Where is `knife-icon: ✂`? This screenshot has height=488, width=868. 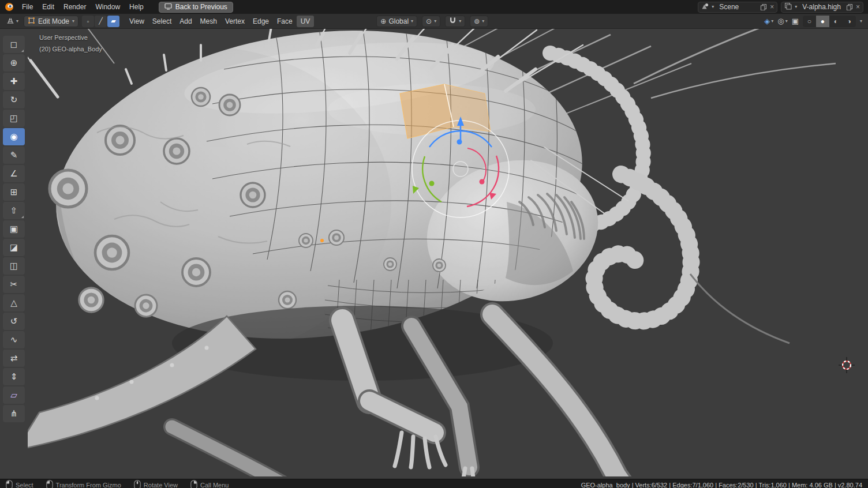
knife-icon: ✂ is located at coordinates (14, 284).